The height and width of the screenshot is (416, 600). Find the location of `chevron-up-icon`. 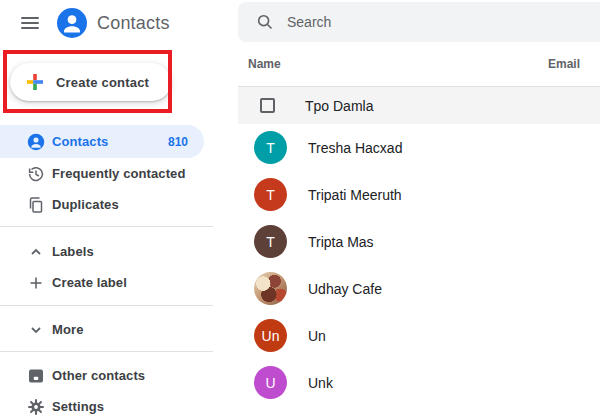

chevron-up-icon is located at coordinates (36, 252).